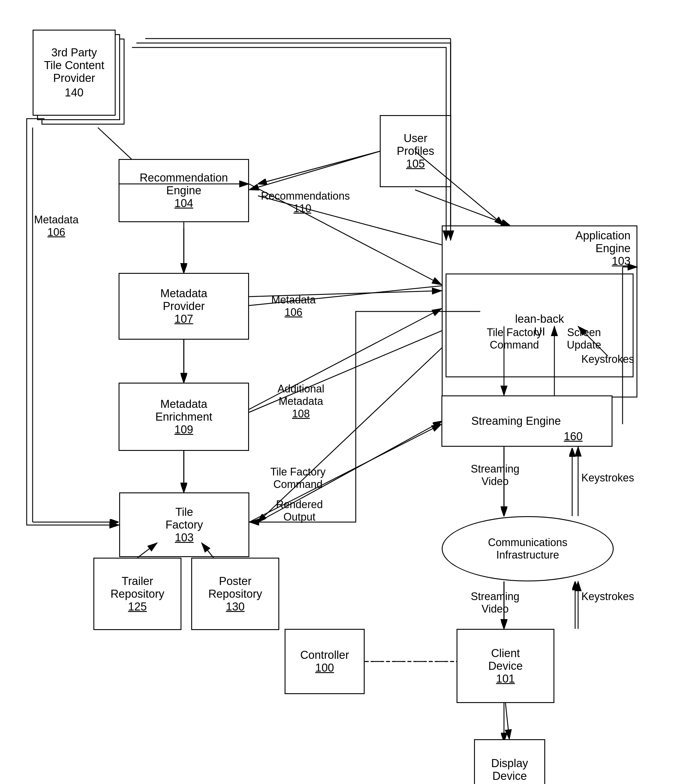  Describe the element at coordinates (415, 145) in the screenshot. I see `user-profiles-label: UserProfiles` at that location.